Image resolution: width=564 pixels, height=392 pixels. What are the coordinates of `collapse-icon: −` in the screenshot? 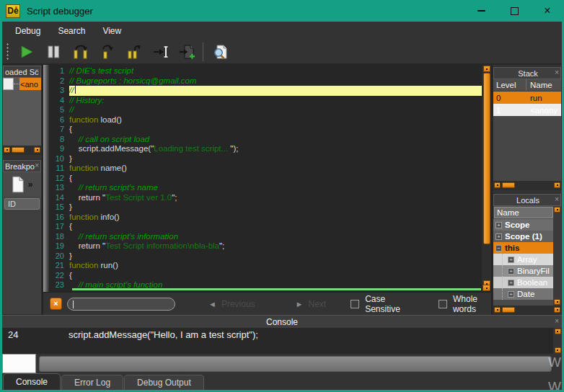 It's located at (499, 248).